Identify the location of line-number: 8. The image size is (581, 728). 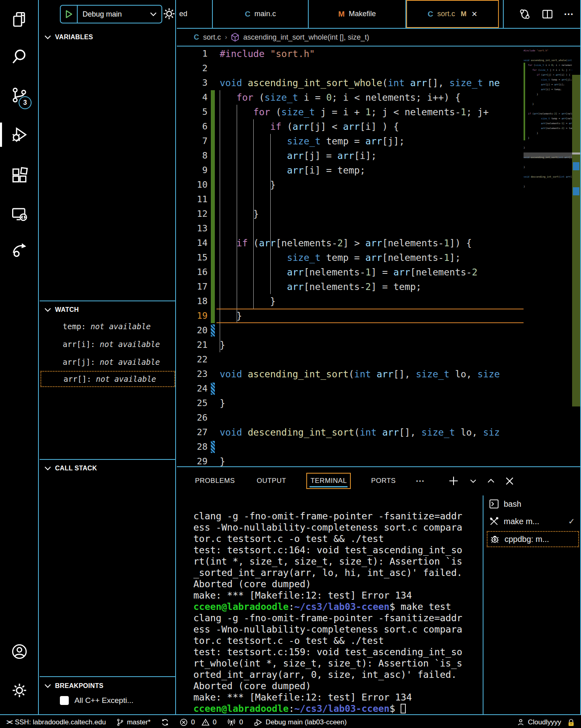
(192, 156).